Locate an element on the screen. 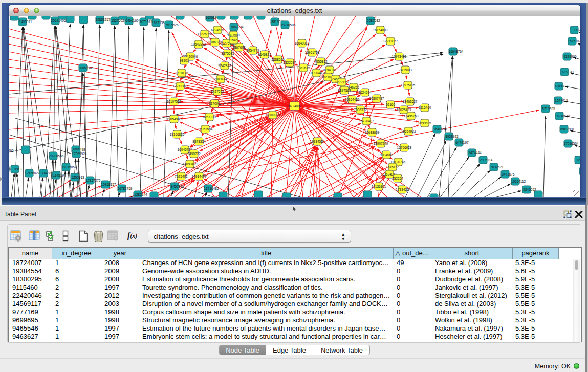  svg-text: 8878334 is located at coordinates (199, 141).